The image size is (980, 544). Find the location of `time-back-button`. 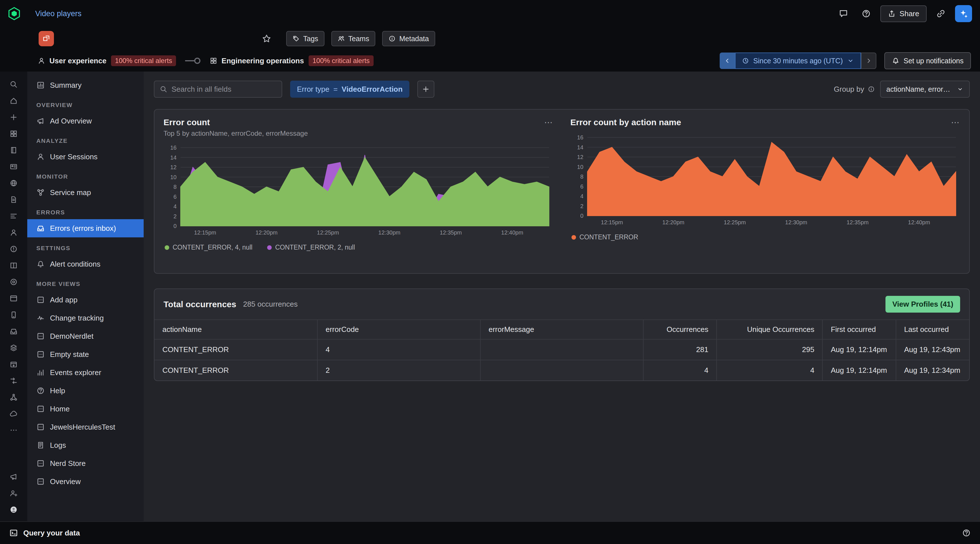

time-back-button is located at coordinates (727, 61).